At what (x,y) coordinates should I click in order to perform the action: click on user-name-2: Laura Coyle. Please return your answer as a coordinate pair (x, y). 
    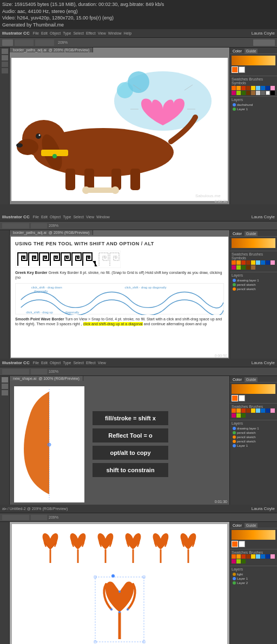
    Looking at the image, I should click on (263, 217).